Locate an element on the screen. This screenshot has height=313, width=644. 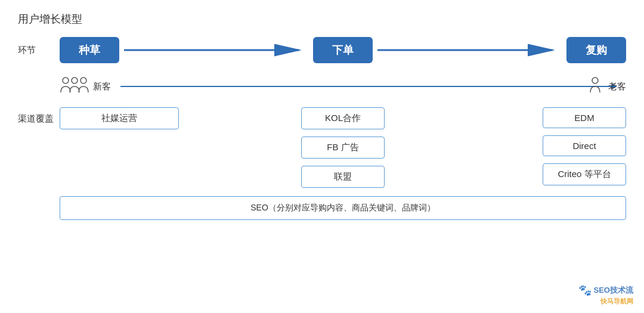
old-customer-icon is located at coordinates (595, 86).